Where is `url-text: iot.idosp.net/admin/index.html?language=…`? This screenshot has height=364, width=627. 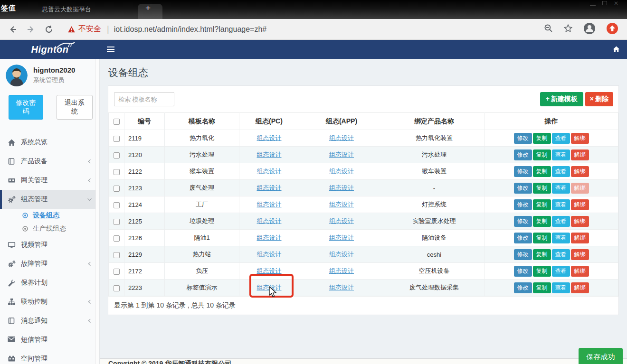
url-text: iot.idosp.net/admin/index.html?language=… is located at coordinates (190, 29).